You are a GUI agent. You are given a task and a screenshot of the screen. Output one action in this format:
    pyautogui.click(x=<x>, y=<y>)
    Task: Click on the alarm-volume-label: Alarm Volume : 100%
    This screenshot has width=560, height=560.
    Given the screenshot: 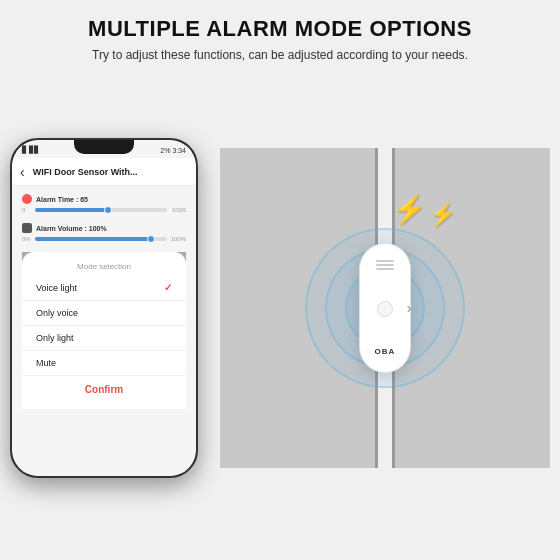 What is the action you would take?
    pyautogui.click(x=72, y=228)
    